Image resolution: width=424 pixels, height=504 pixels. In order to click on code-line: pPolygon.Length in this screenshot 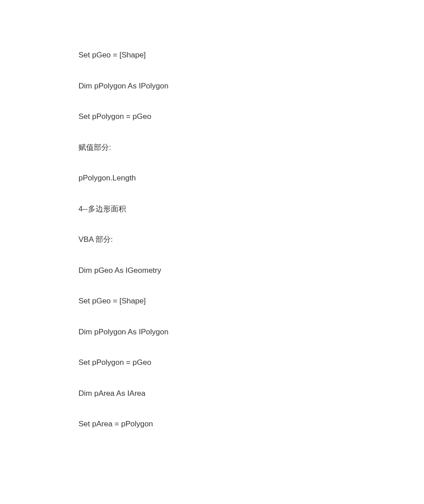, I will do `click(251, 178)`.